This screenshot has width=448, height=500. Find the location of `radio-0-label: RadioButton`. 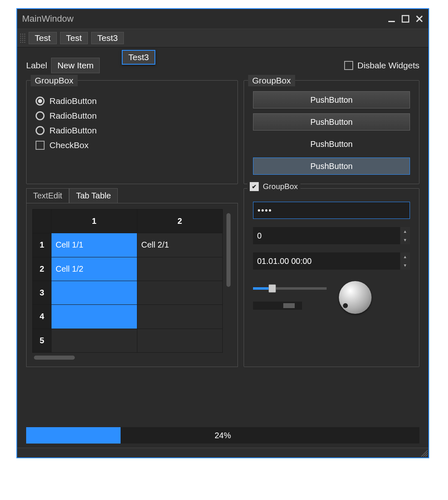

radio-0-label: RadioButton is located at coordinates (73, 101).